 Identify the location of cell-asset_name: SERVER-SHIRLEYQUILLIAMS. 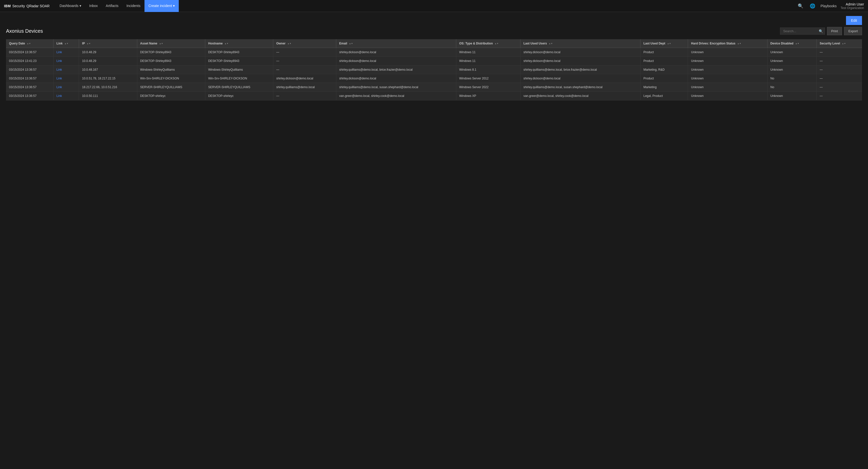
(171, 87).